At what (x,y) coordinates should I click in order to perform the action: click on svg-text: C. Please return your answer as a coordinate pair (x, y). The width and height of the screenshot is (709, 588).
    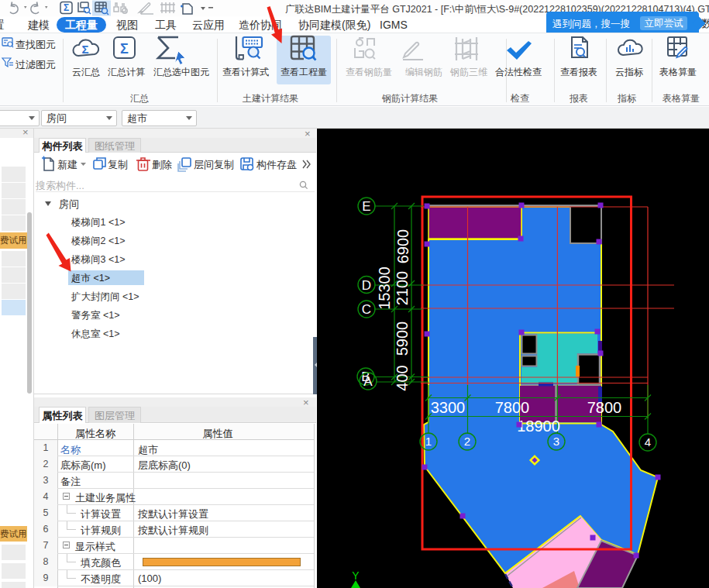
    Looking at the image, I should click on (367, 310).